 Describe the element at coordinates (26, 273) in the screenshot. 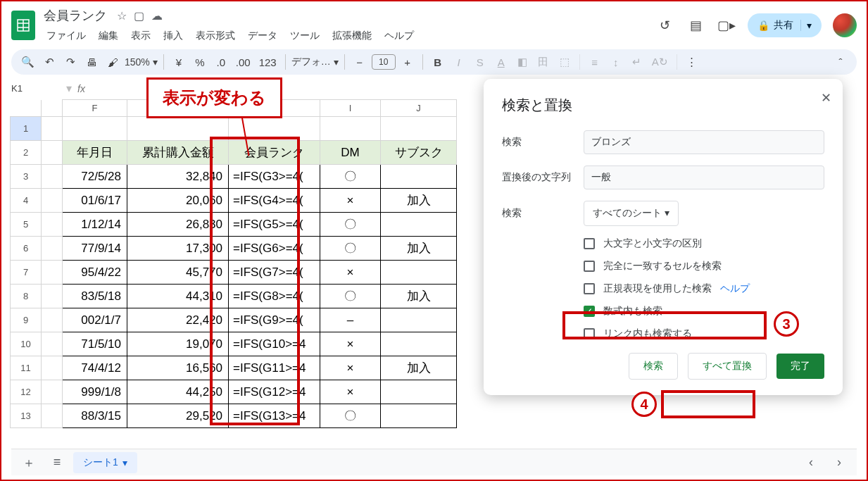

I see `rowhead-7: 7` at that location.